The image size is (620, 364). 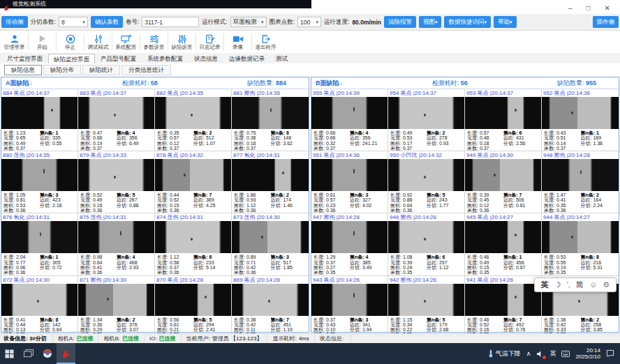 I want to click on main-tab-2: 缺陷监控界面, so click(x=71, y=59).